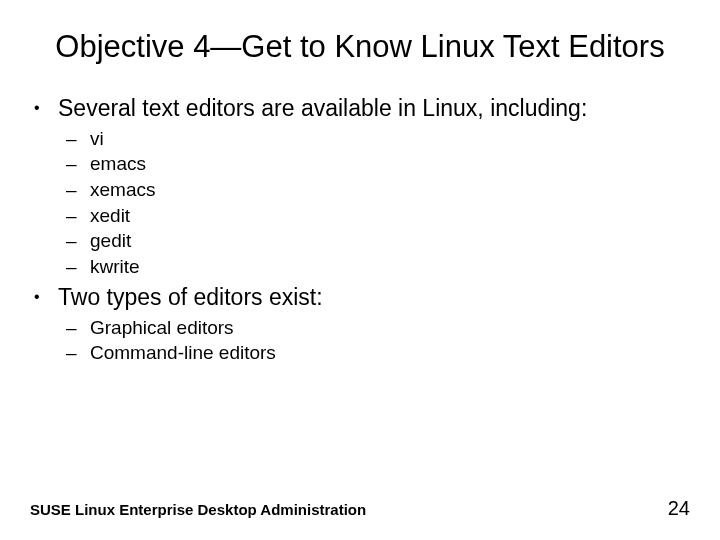  I want to click on list-item-text: vi, so click(97, 138).